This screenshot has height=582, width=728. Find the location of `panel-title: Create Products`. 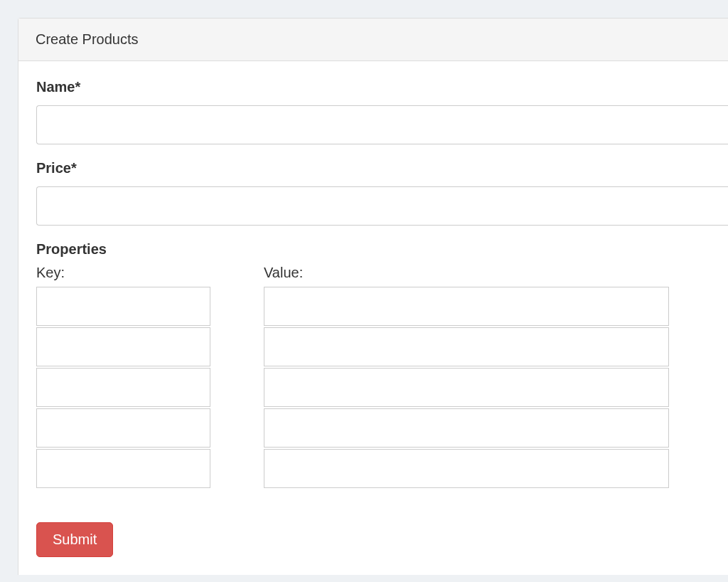

panel-title: Create Products is located at coordinates (373, 40).